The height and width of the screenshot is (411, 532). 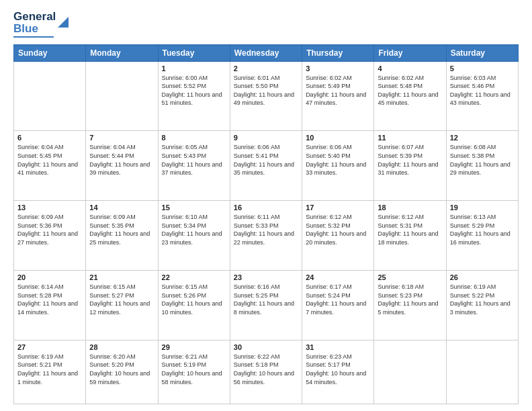 What do you see at coordinates (194, 160) in the screenshot?
I see `day-info: Sunrise: 6:05 AM Sunset: 5:43 PM Dayligh…` at bounding box center [194, 160].